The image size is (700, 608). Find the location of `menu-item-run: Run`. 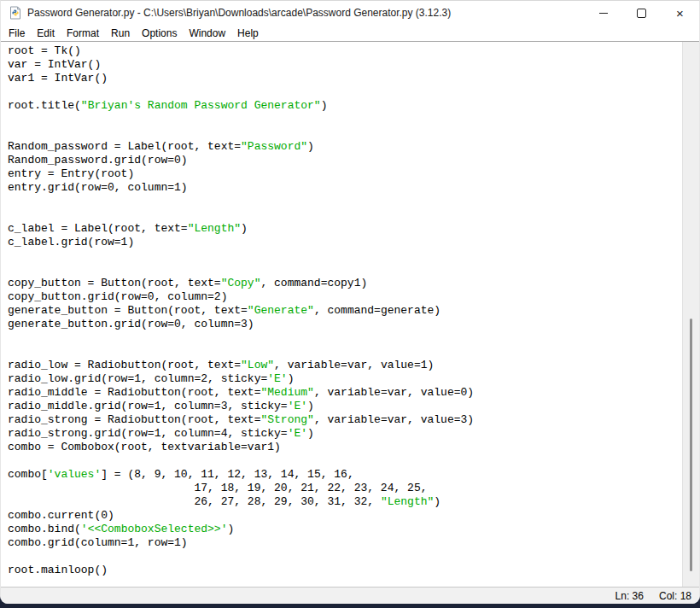

menu-item-run: Run is located at coordinates (120, 33).